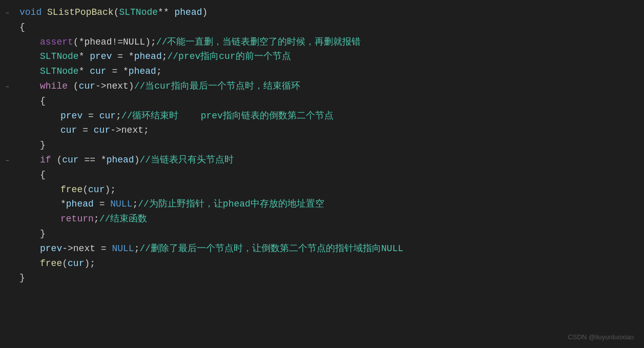  Describe the element at coordinates (329, 72) in the screenshot. I see `code-content: SLTNode* cur = *phead;` at that location.